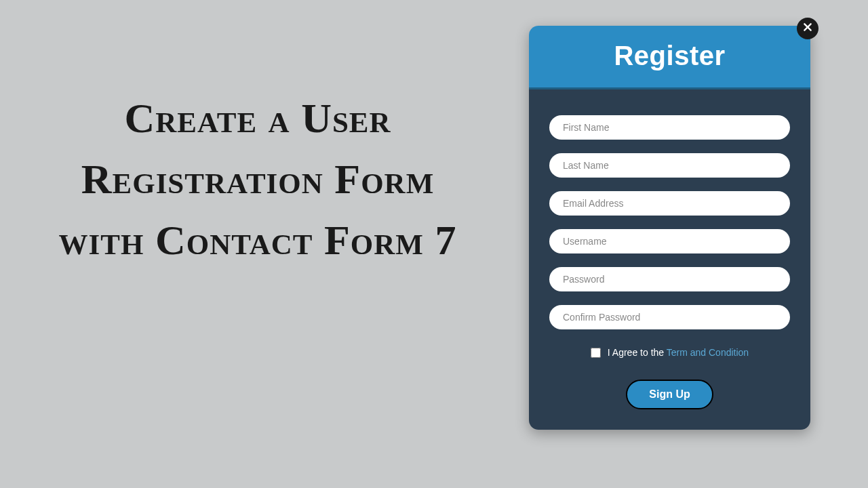  What do you see at coordinates (670, 56) in the screenshot?
I see `modal-title: Register` at bounding box center [670, 56].